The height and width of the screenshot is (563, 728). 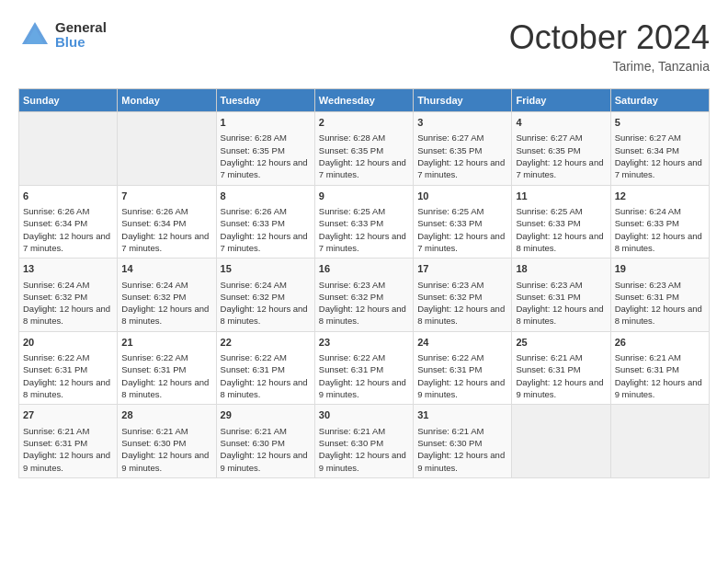 What do you see at coordinates (266, 269) in the screenshot?
I see `day-number: 15` at bounding box center [266, 269].